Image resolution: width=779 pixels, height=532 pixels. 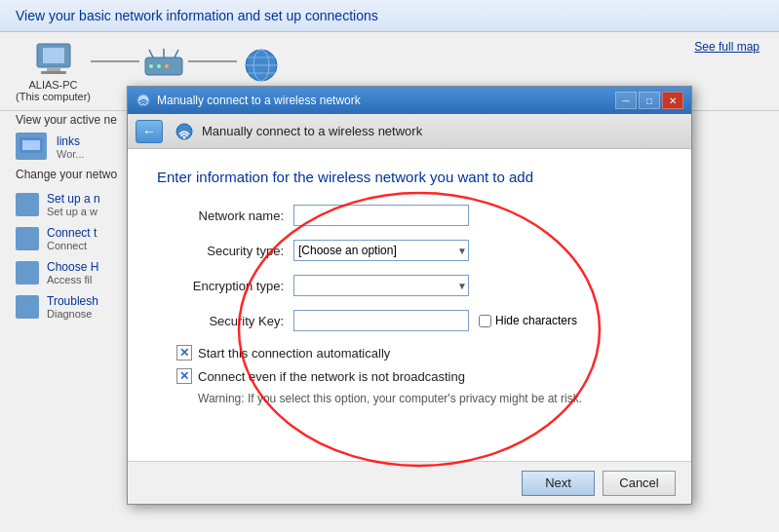 I want to click on security-key-input, so click(x=381, y=321).